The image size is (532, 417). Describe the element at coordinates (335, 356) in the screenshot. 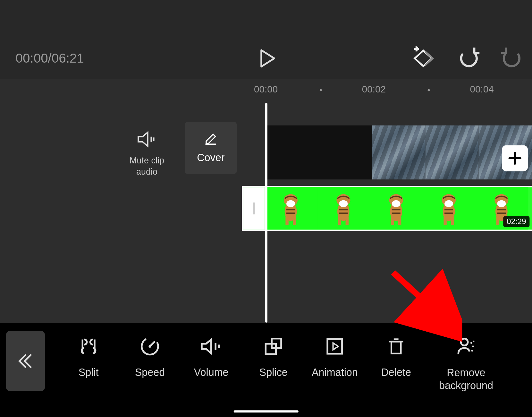

I see `tool-animation: Animation` at that location.